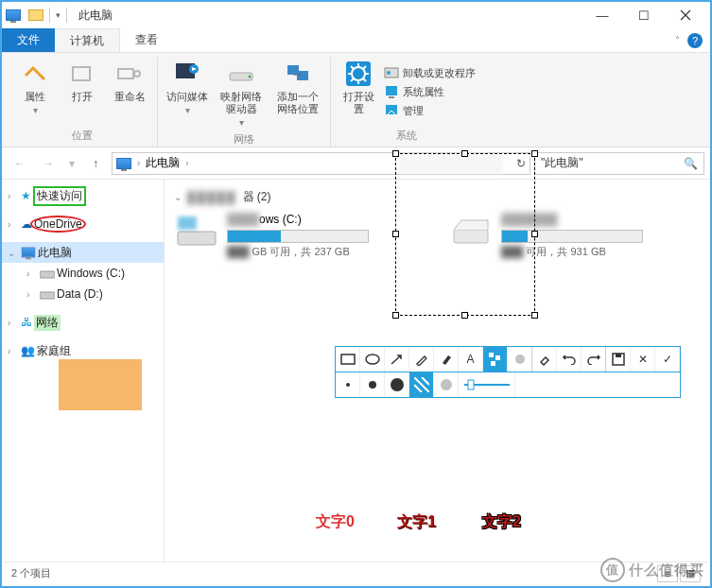 The image size is (712, 588). What do you see at coordinates (36, 15) in the screenshot?
I see `qat-folder-icon` at bounding box center [36, 15].